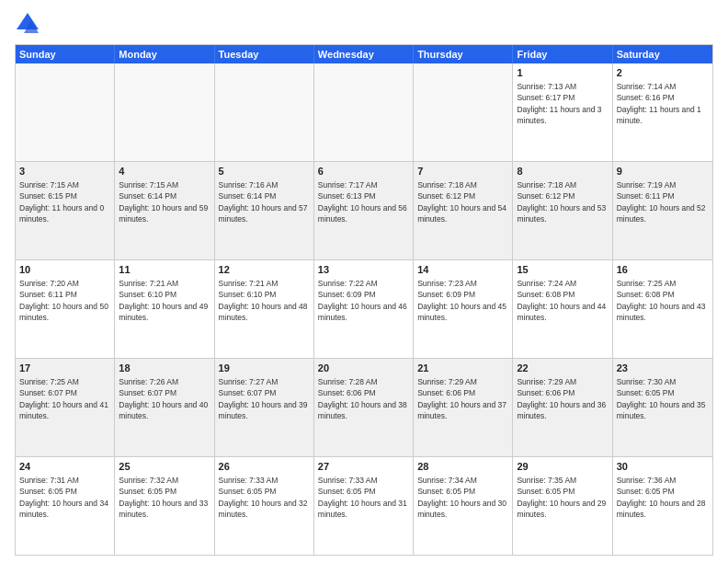 The width and height of the screenshot is (728, 563). What do you see at coordinates (364, 270) in the screenshot?
I see `day-number: 13` at bounding box center [364, 270].